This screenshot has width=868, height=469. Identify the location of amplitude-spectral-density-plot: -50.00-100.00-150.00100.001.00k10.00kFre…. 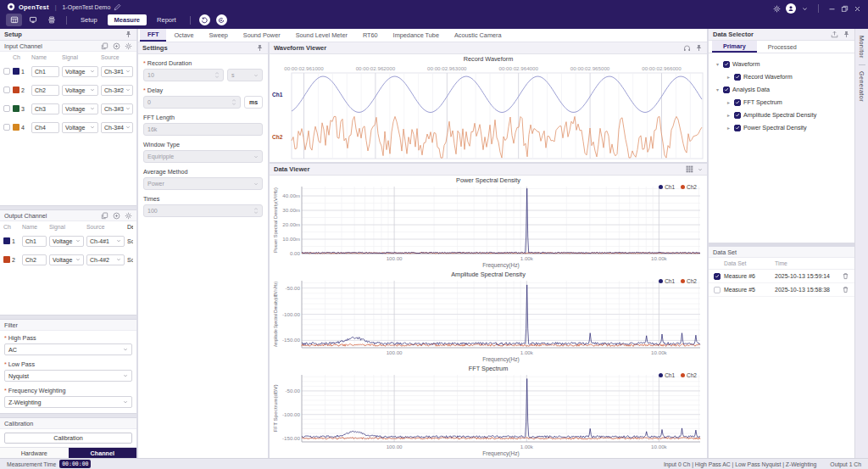
(488, 321).